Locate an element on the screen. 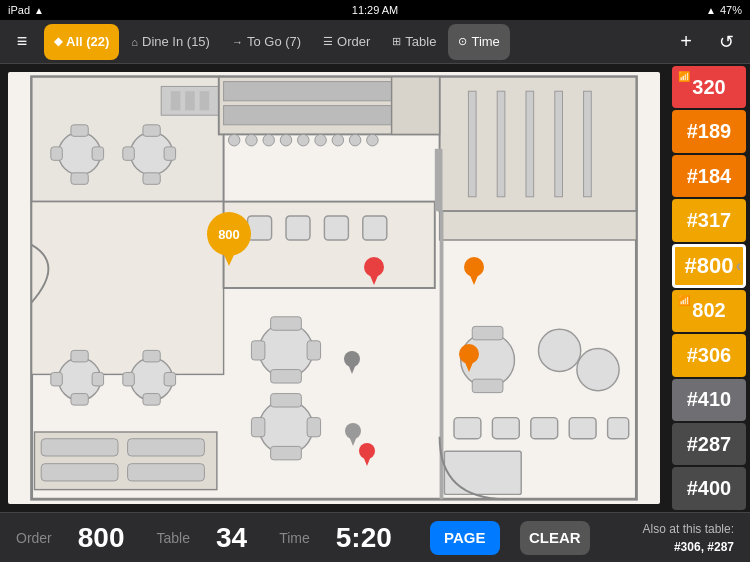 The width and height of the screenshot is (750, 562). pin-800: 800 is located at coordinates (229, 242).